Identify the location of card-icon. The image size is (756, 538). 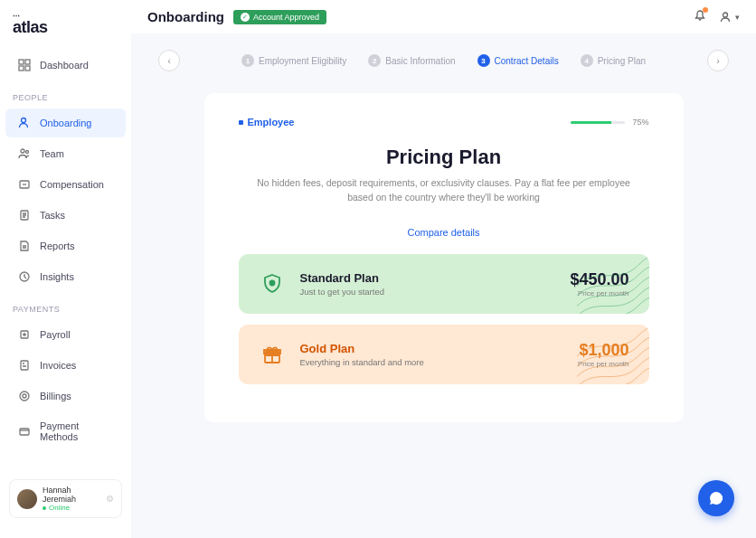
(24, 431).